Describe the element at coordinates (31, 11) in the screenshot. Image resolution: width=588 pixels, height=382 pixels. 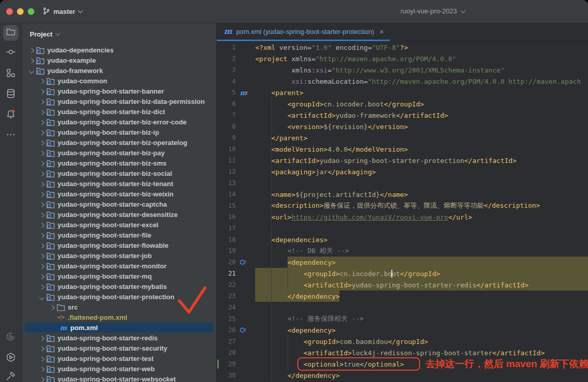
I see `zoom-window-button` at that location.